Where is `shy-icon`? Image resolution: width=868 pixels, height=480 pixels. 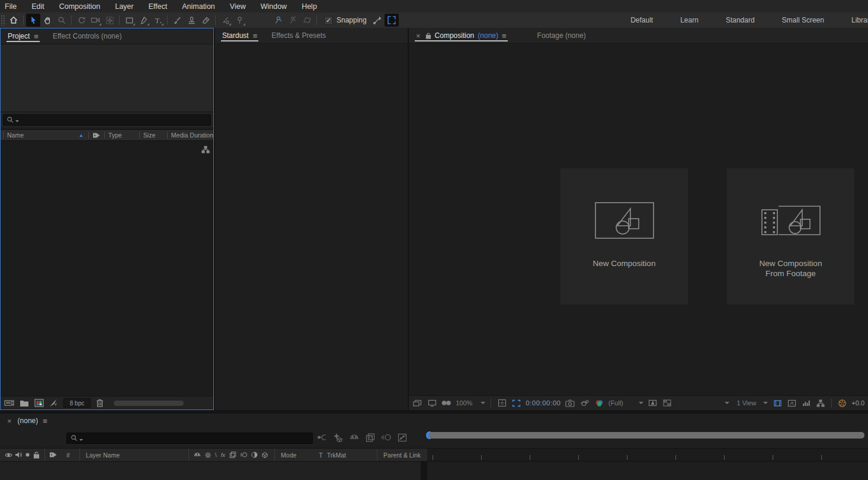
shy-icon is located at coordinates (354, 437).